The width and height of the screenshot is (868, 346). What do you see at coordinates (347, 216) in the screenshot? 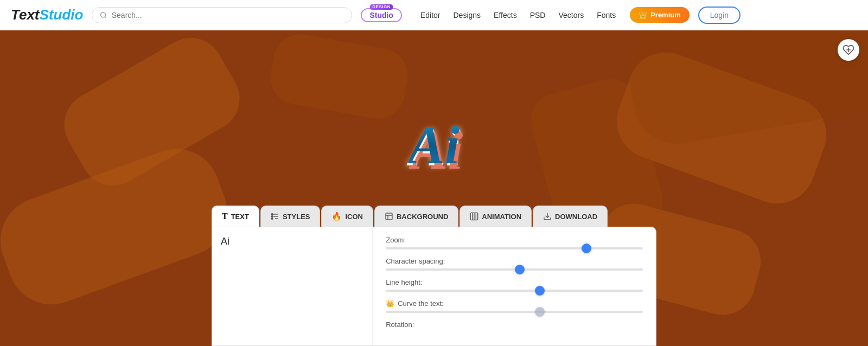
I see `tab-icon: 🔥 ICON` at bounding box center [347, 216].